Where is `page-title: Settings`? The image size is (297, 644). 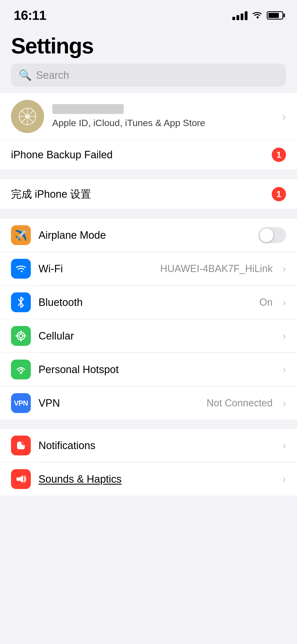
page-title: Settings is located at coordinates (148, 46).